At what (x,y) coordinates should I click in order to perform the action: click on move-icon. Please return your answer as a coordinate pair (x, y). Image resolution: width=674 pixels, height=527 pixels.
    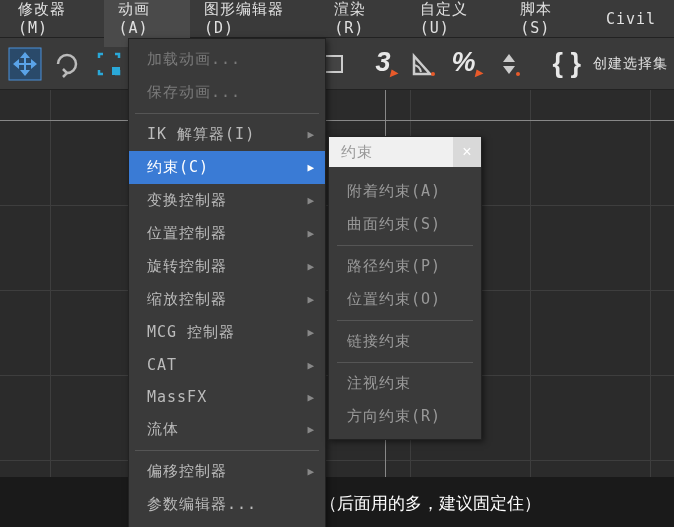
    Looking at the image, I should click on (25, 64).